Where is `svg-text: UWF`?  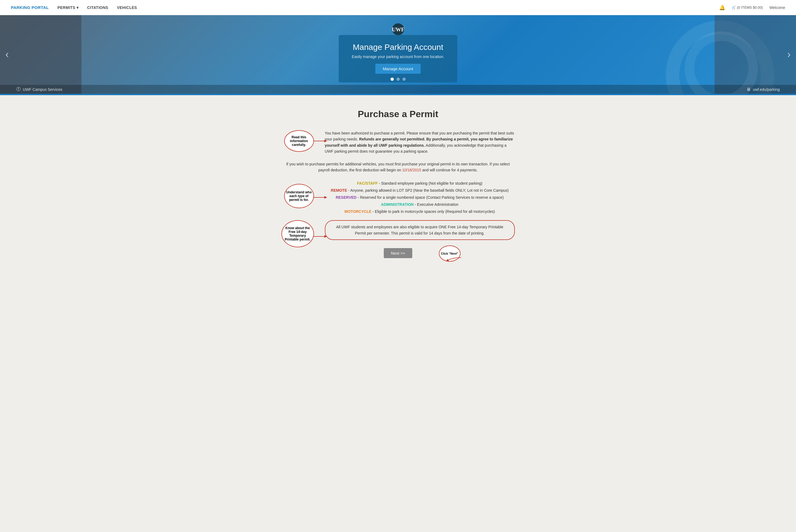 svg-text: UWF is located at coordinates (398, 30).